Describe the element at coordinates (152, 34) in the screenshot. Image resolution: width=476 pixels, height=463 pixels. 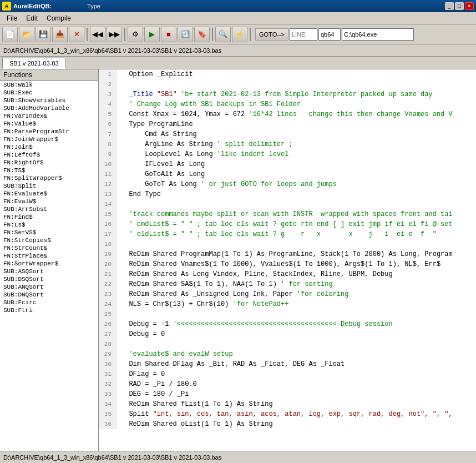
I see `run-button: ▶` at that location.